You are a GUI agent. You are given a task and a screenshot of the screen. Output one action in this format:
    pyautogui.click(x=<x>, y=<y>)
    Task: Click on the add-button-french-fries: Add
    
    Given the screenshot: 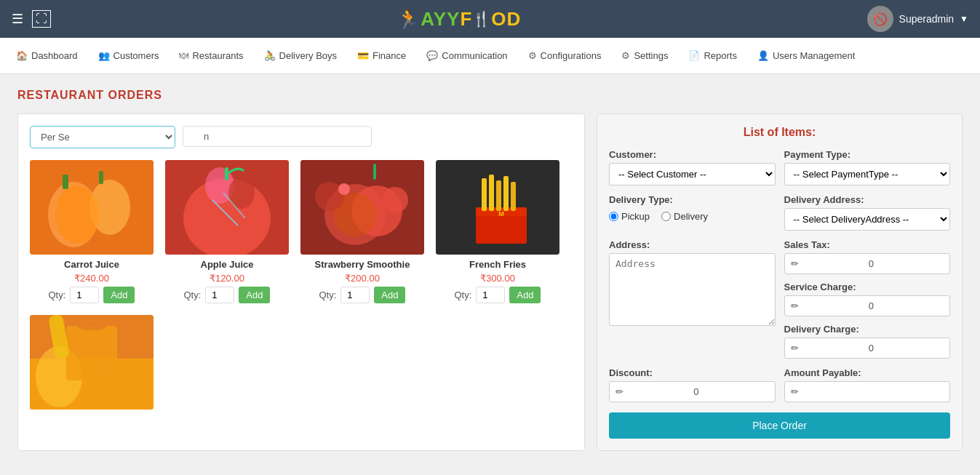 What is the action you would take?
    pyautogui.click(x=525, y=295)
    